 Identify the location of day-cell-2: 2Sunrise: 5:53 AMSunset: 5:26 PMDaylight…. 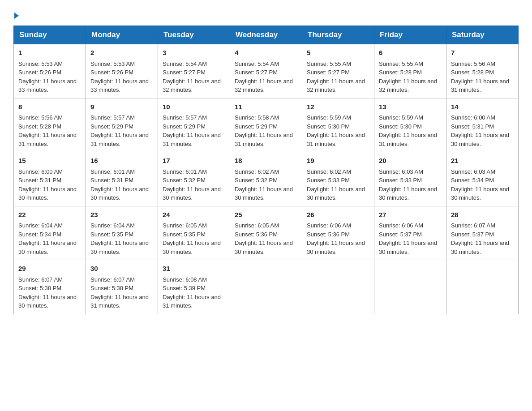
(122, 72).